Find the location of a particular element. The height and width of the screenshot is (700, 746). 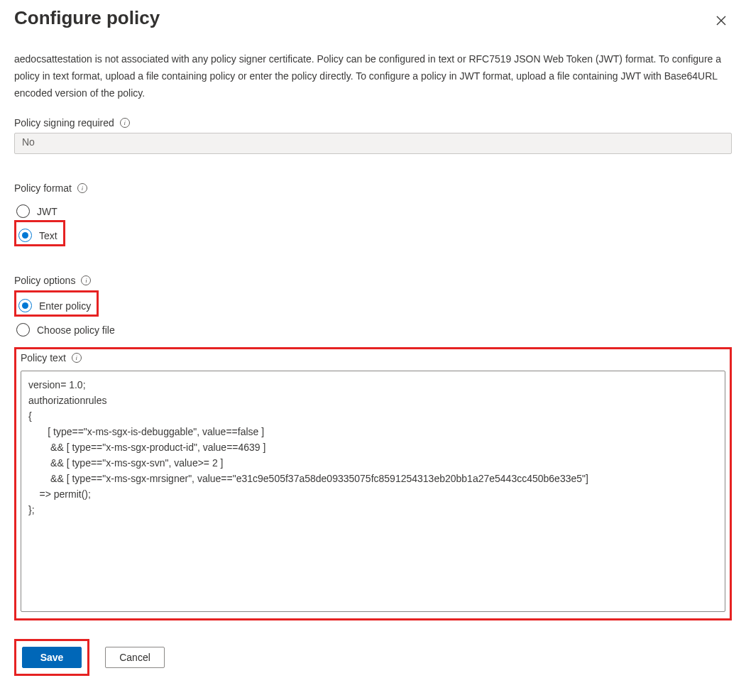

close-icon is located at coordinates (721, 21).